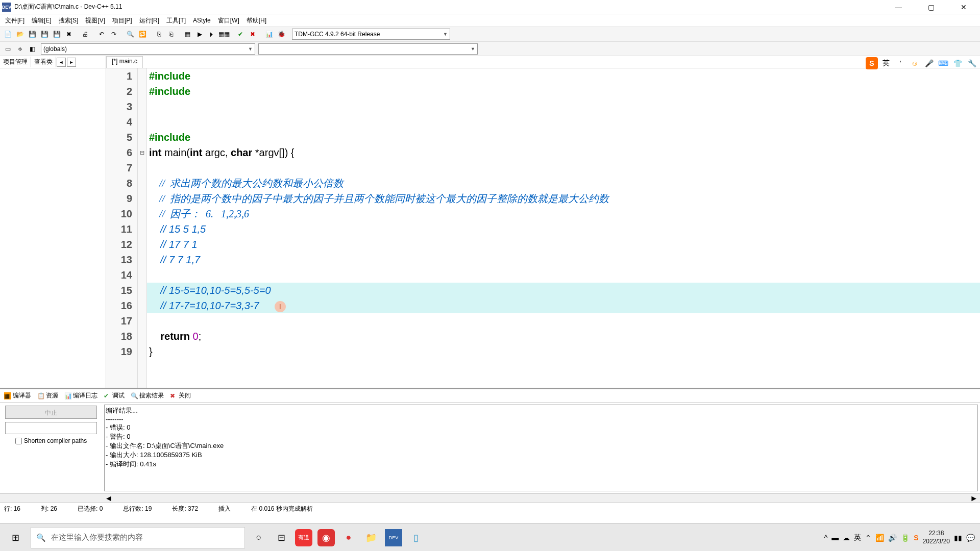 This screenshot has height=551, width=980. I want to click on run-button: ▶, so click(200, 34).